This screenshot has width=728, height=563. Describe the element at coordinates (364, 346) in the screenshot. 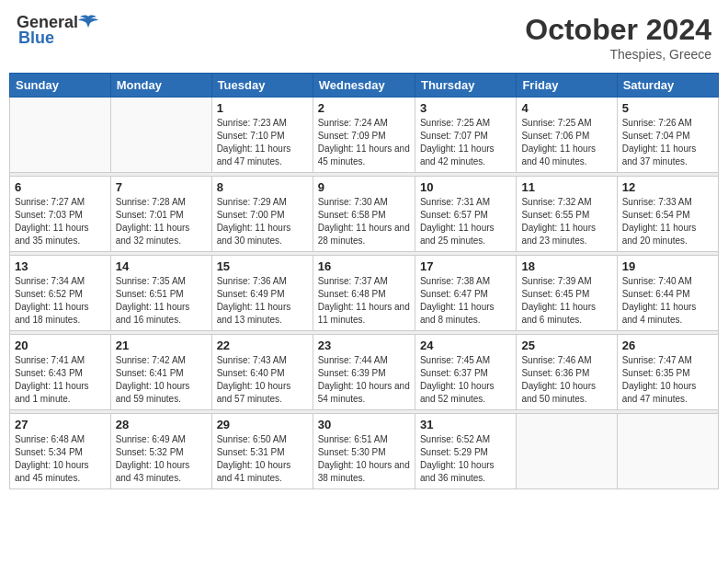

I see `day-number: 23` at that location.